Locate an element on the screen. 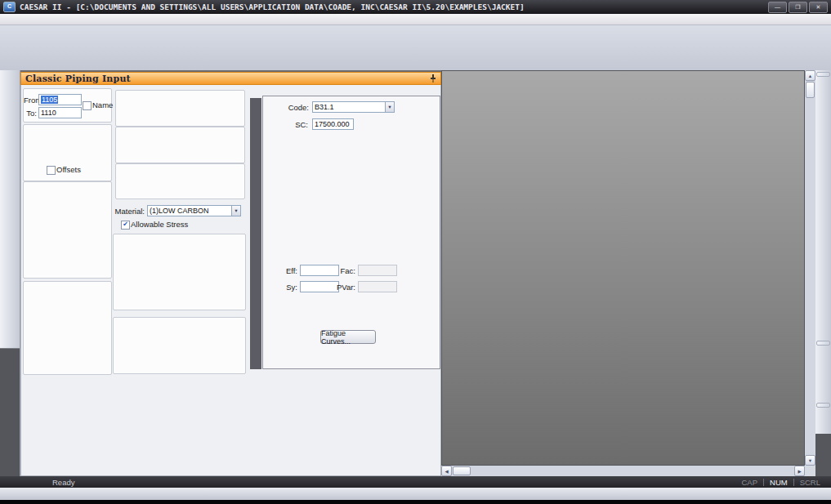  material-combo: (1)LOW CARBON is located at coordinates (190, 211).